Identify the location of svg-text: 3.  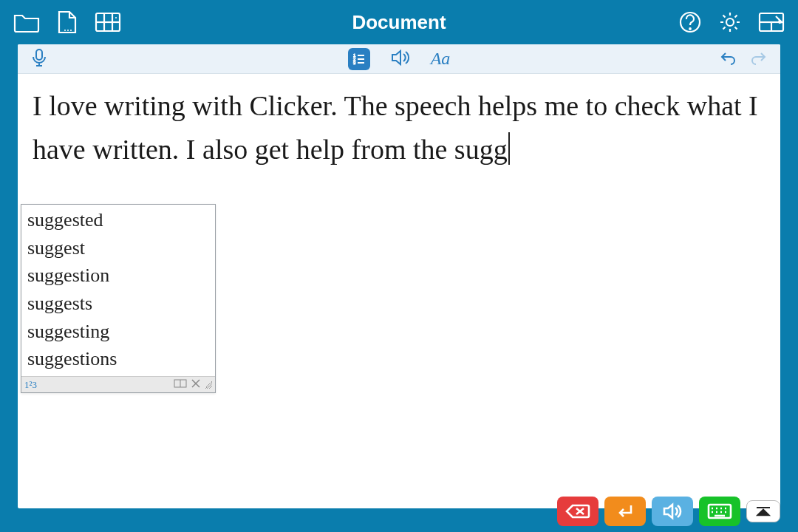
(355, 63).